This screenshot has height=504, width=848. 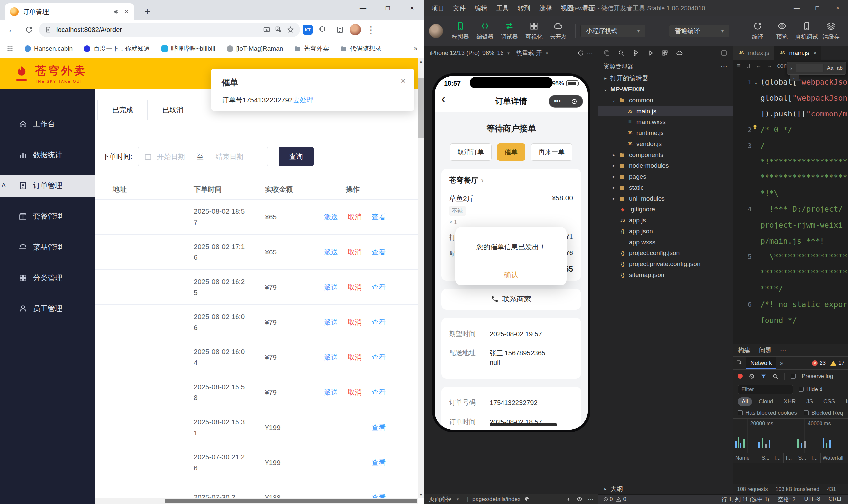 I want to click on refresh-icon, so click(x=581, y=53).